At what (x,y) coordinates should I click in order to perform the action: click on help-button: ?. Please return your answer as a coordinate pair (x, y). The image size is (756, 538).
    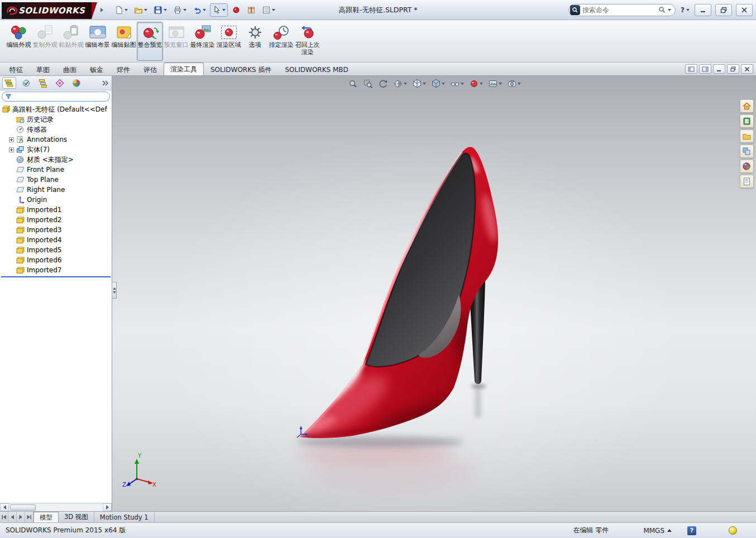
    Looking at the image, I should click on (685, 10).